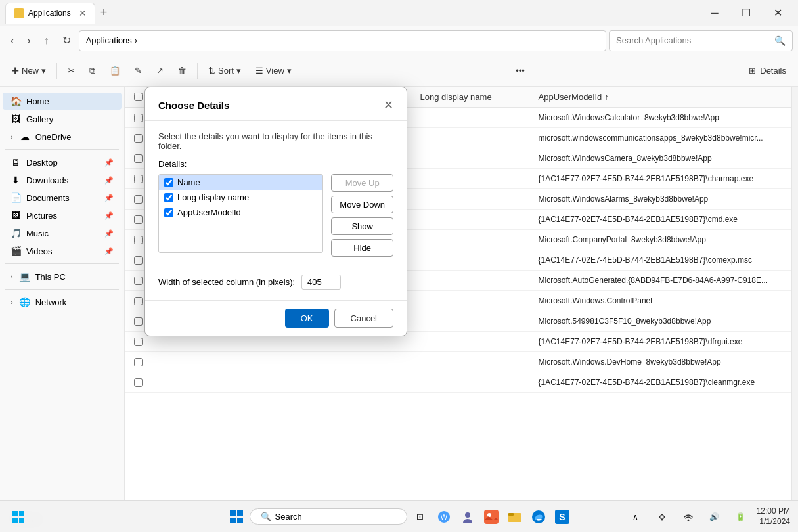  I want to click on system-tray-chevron: ∧, so click(636, 517).